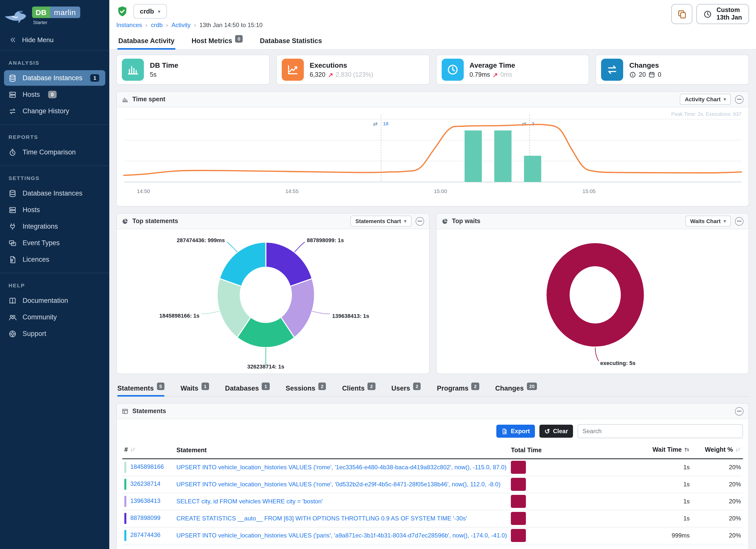 The width and height of the screenshot is (756, 549). I want to click on column-header-weight: Weight %, so click(717, 451).